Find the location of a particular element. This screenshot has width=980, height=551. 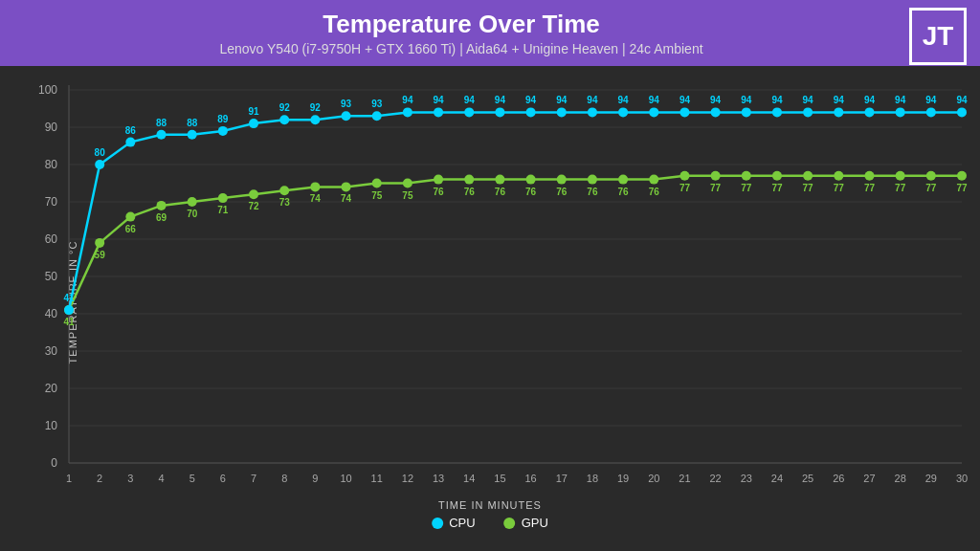

svg-text: 74 is located at coordinates (316, 199).